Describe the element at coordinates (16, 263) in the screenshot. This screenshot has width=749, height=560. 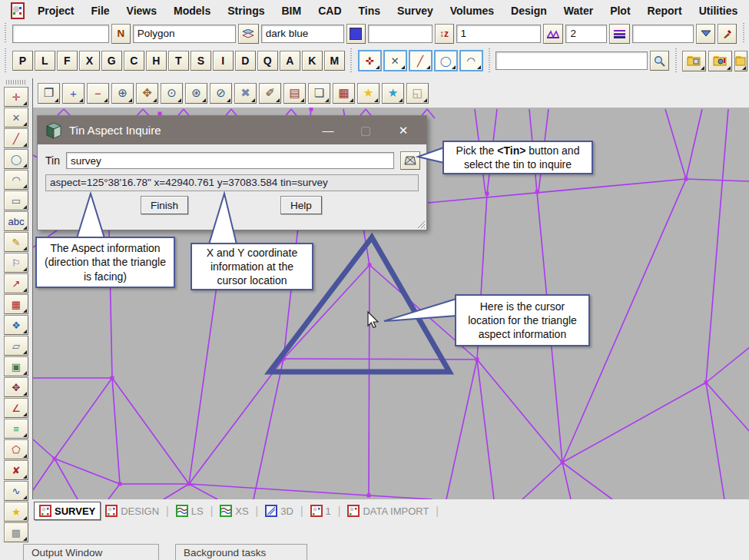
I see `node-edit-tool: ⚐` at that location.